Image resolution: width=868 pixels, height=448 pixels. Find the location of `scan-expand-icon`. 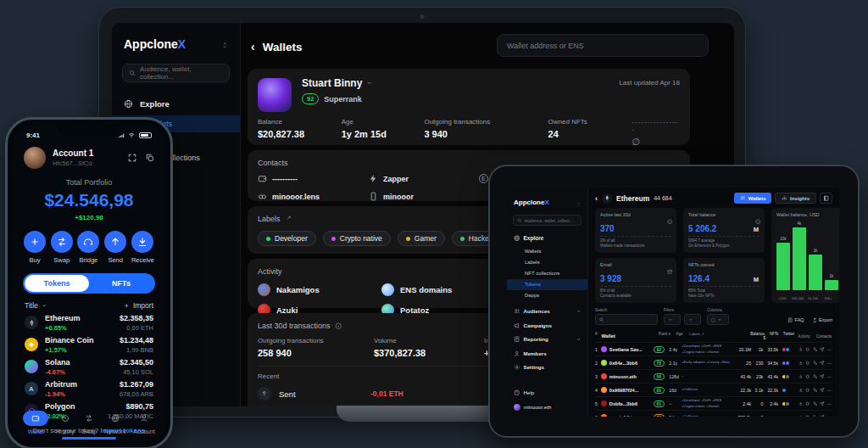

scan-expand-icon is located at coordinates (132, 158).